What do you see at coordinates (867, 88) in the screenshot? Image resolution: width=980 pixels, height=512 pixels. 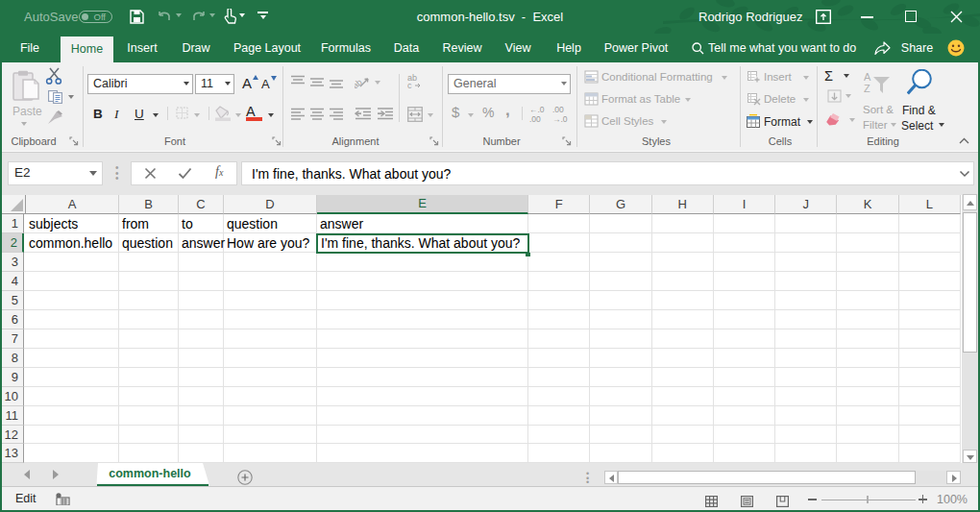 I see `svg-text: Z` at bounding box center [867, 88].